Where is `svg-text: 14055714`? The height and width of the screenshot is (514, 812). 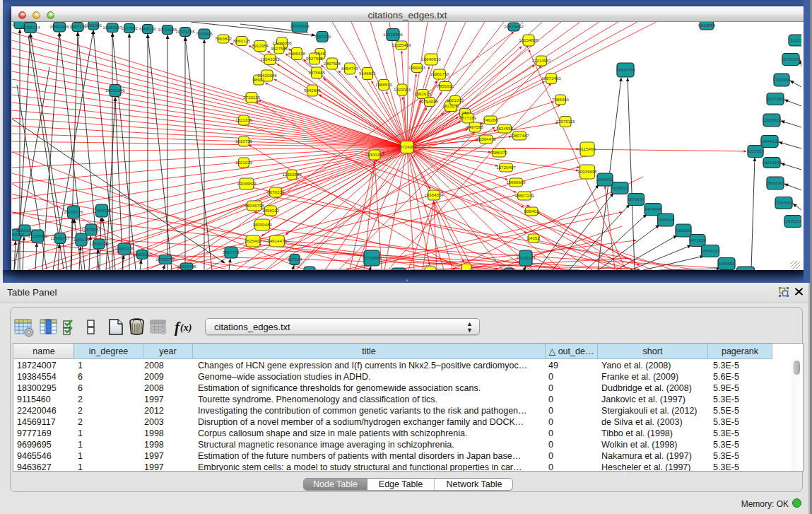 svg-text: 14055714 is located at coordinates (30, 27).